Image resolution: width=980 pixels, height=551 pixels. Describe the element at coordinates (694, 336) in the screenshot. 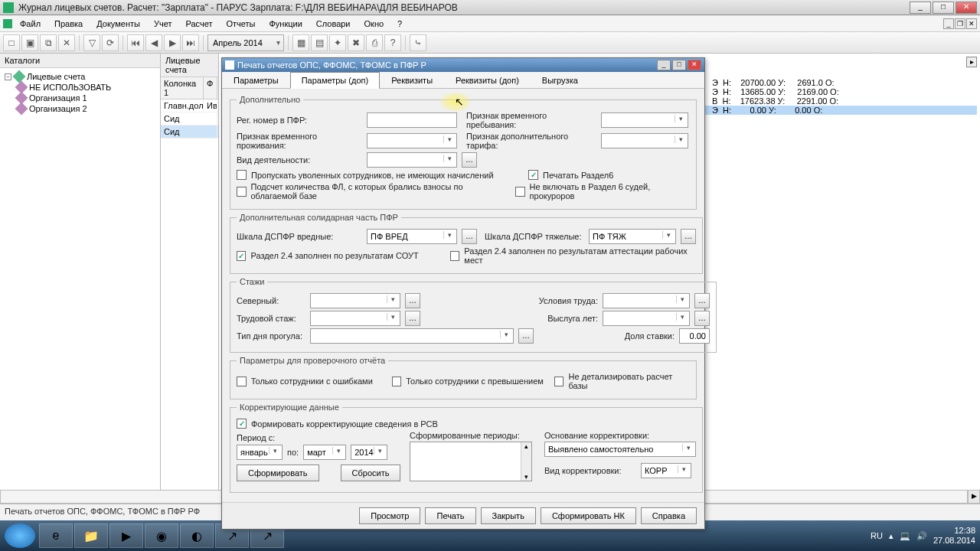

I see `input-share: 0.00` at that location.